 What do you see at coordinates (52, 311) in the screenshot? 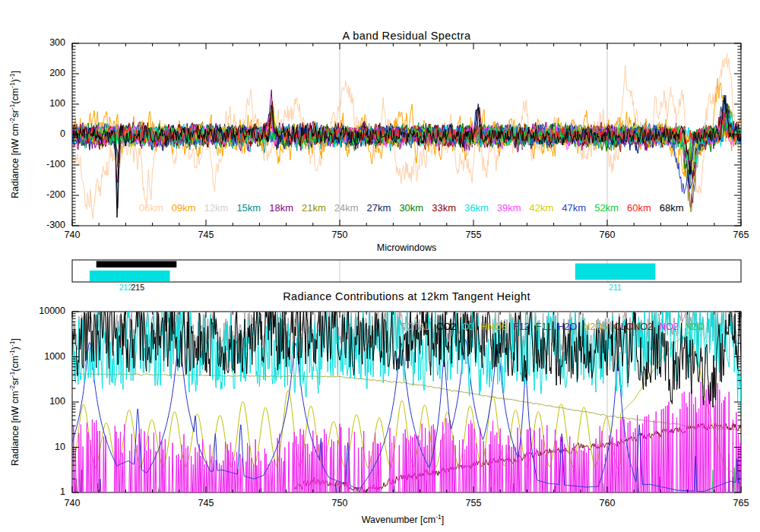
I see `y-tick-label-bottom: 10000` at bounding box center [52, 311].